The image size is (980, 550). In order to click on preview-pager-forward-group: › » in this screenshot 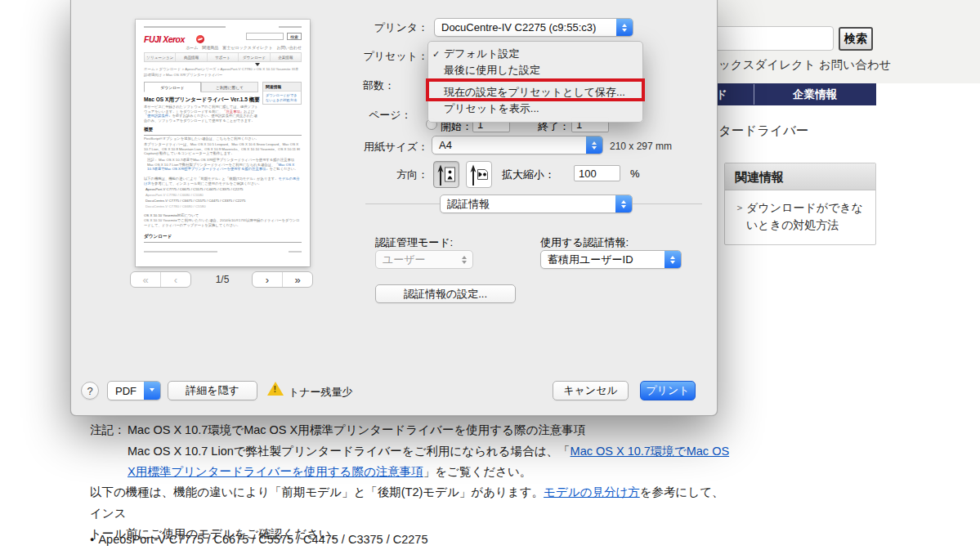, I will do `click(283, 279)`.